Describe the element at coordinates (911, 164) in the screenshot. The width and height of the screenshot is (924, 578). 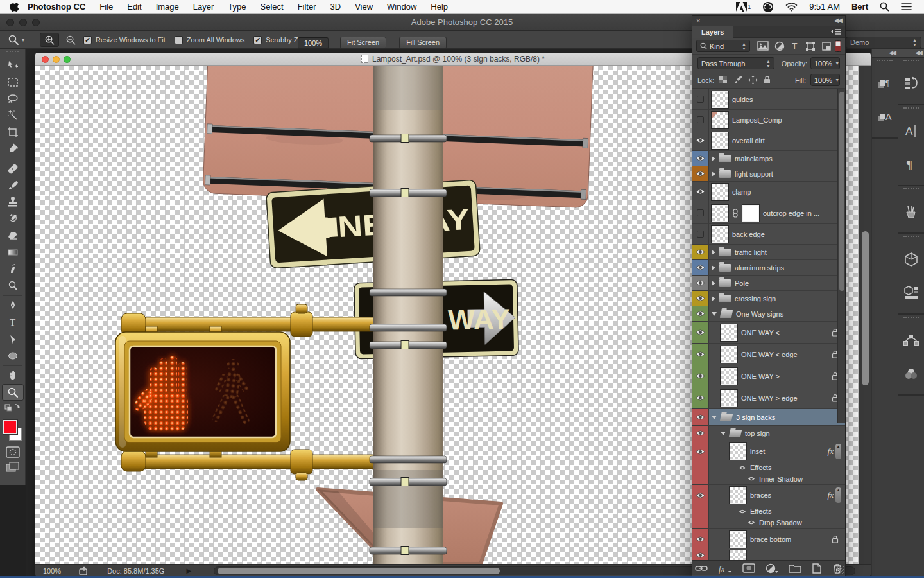
I see `panel-button-paragraph: ¶` at that location.